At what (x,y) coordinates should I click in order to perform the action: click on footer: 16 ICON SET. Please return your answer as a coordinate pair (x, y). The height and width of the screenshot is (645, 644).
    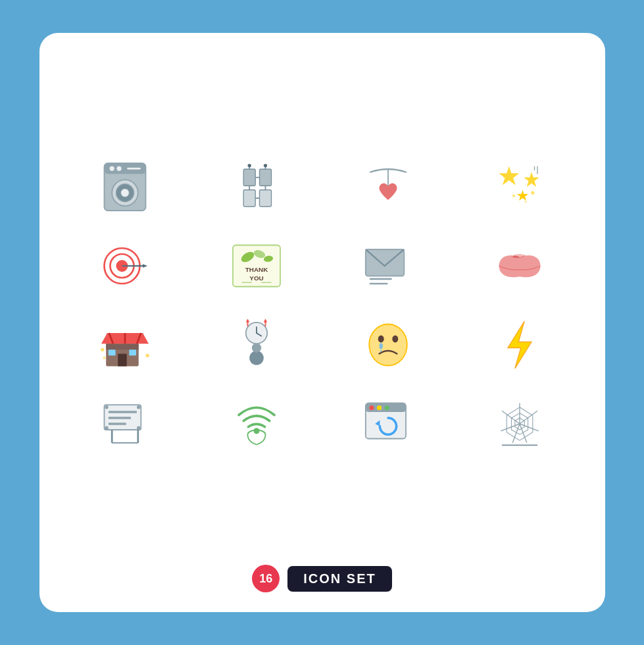
    Looking at the image, I should click on (322, 579).